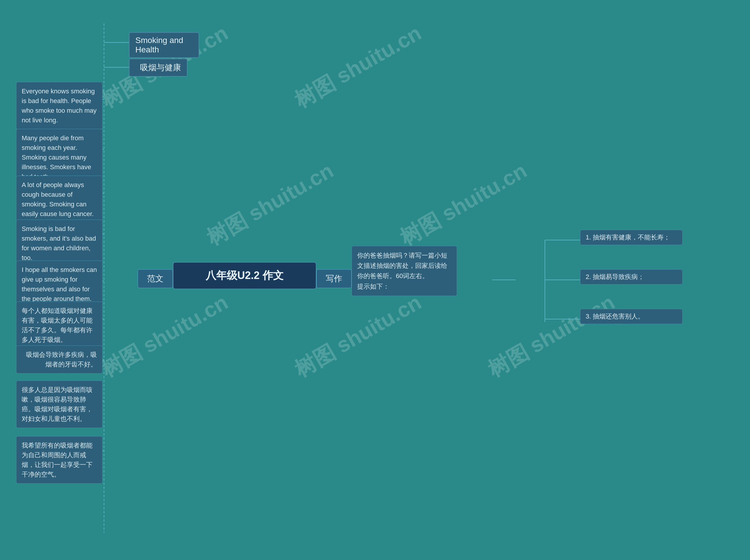  I want to click on watermark-2: 树图 shuitu.cn, so click(358, 66).